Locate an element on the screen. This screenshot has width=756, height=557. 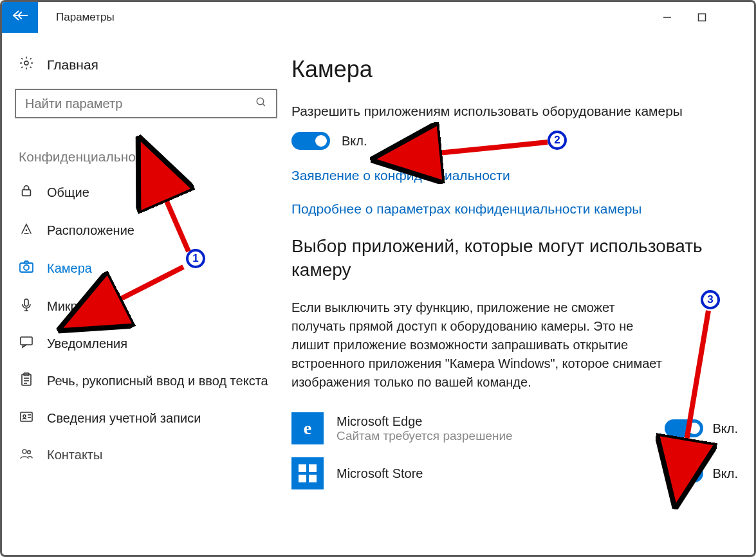
clipboard-icon is located at coordinates (26, 381).